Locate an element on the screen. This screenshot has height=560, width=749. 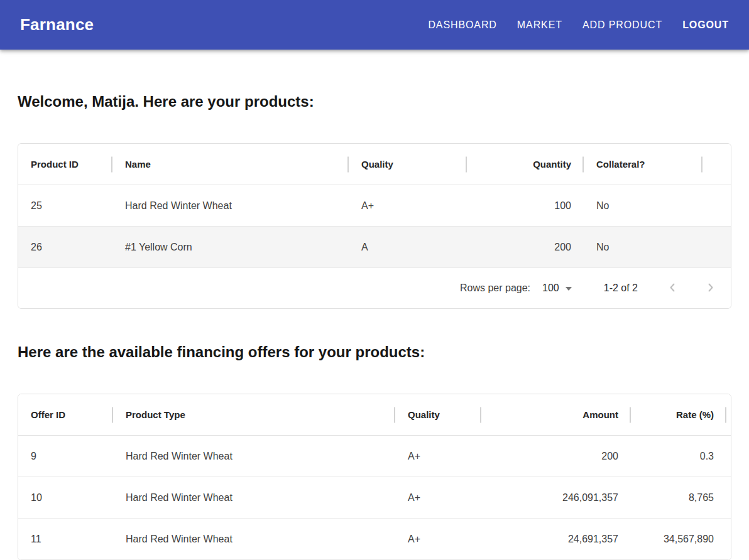
table-header-row: Offer IDProduct TypeQualityAmountRate (%… is located at coordinates (375, 415).